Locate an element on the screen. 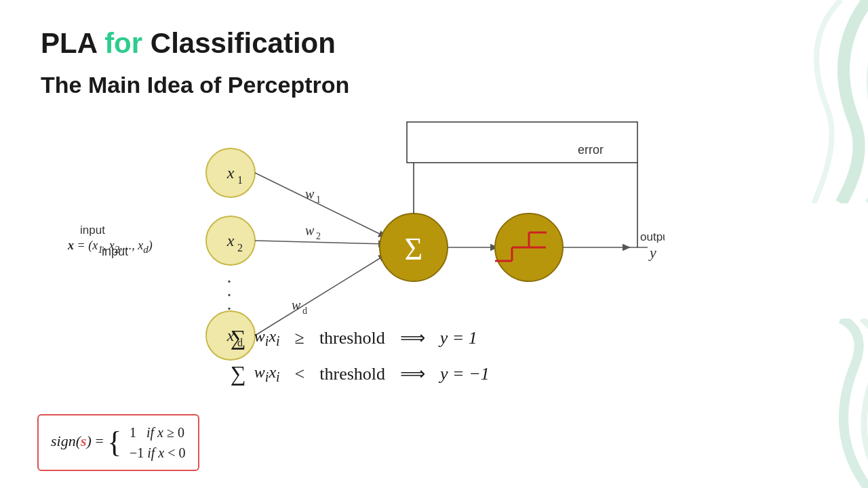 The width and height of the screenshot is (868, 488). implies-1: ⟹ is located at coordinates (412, 338).